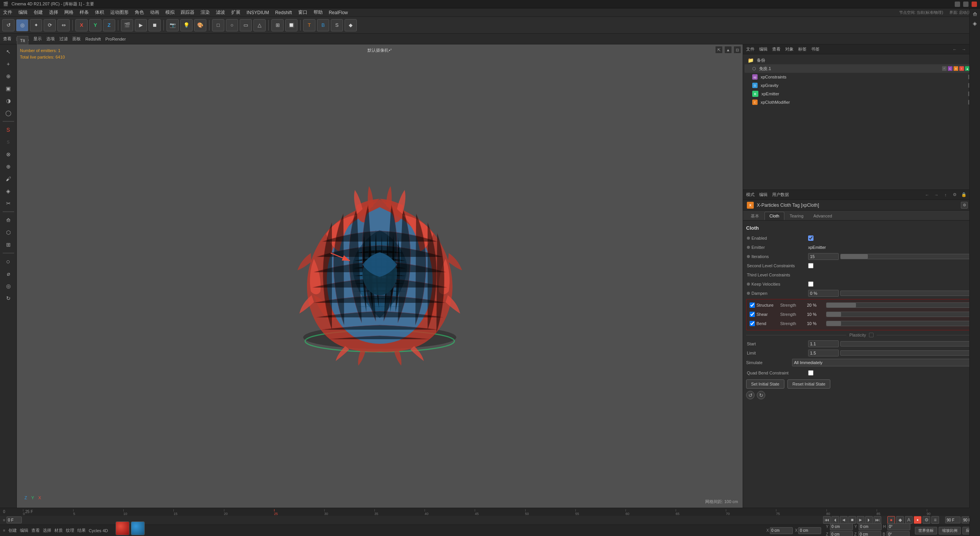  What do you see at coordinates (309, 25) in the screenshot?
I see `toolbar-tag-btn: T` at bounding box center [309, 25].